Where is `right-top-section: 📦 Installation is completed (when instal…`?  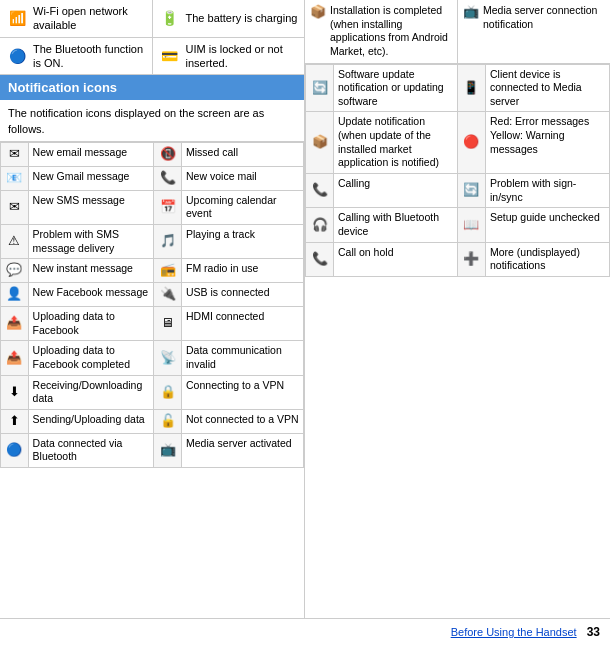
right-top-section: 📦 Installation is completed (when instal… is located at coordinates (458, 32).